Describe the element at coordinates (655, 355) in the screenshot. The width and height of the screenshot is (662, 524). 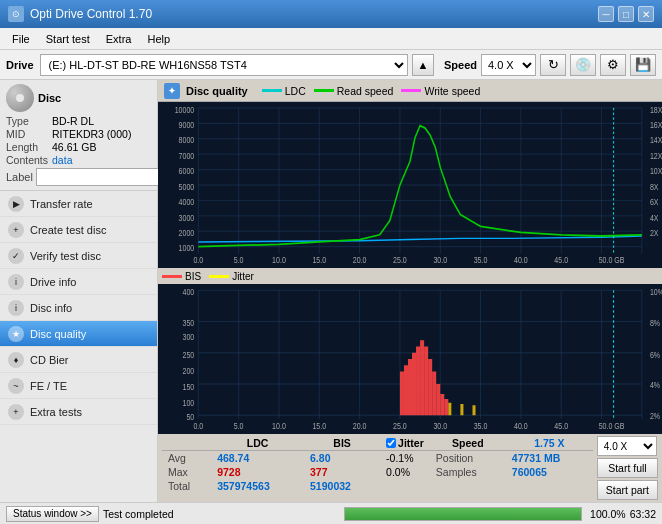
I see `svg-text: 6%` at that location.